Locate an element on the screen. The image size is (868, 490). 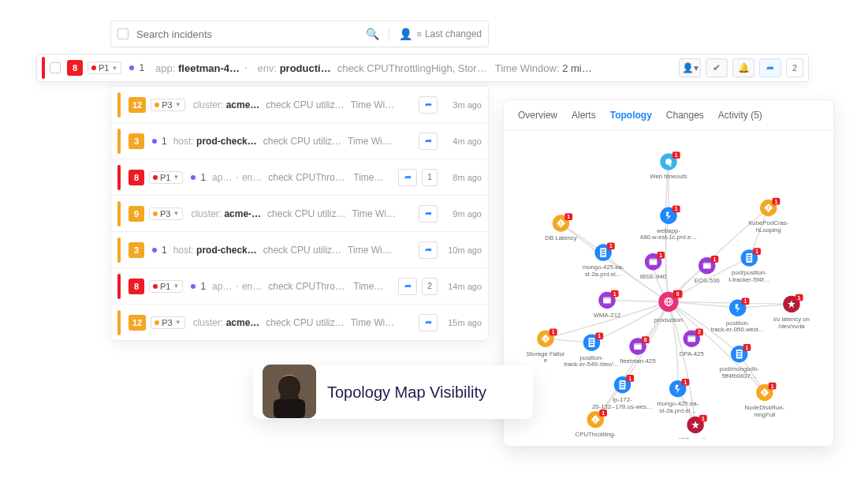
timestamp: 9m ago is located at coordinates (462, 214).